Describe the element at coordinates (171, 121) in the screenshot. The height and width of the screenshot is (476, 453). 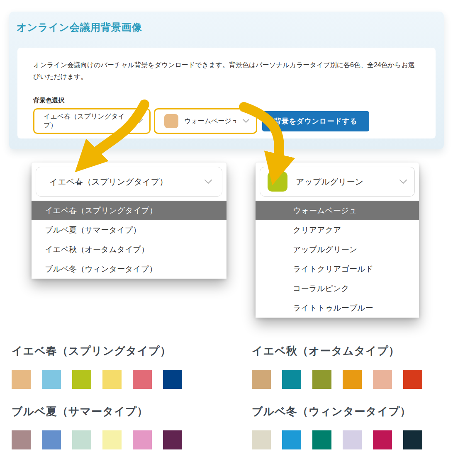
I see `selected-color-swatch` at that location.